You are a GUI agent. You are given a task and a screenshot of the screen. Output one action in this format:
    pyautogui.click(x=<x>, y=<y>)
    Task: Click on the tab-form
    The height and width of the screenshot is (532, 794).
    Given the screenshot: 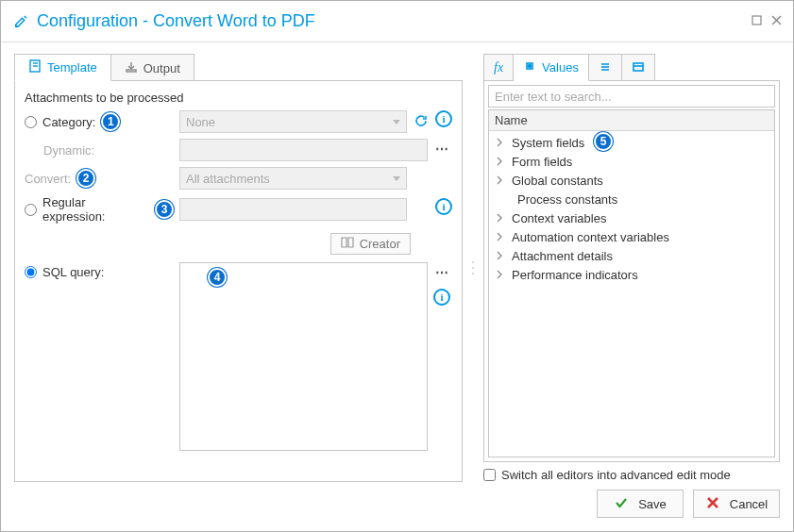 What is the action you would take?
    pyautogui.click(x=638, y=68)
    